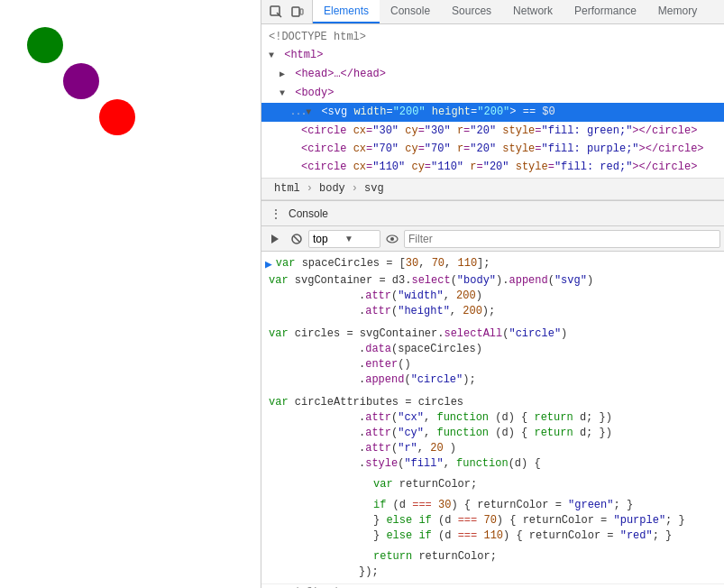 This screenshot has height=588, width=724. Describe the element at coordinates (108, 108) in the screenshot. I see `svg-preview` at that location.